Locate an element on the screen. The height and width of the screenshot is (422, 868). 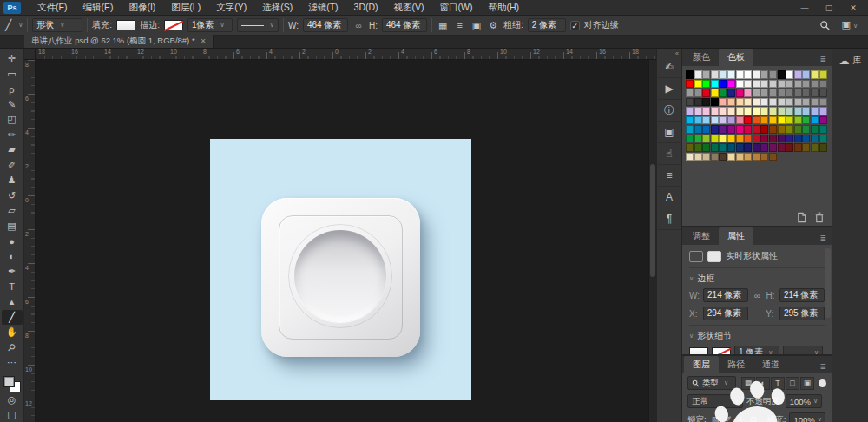
prop-height-field: 214 像素 is located at coordinates (802, 295).